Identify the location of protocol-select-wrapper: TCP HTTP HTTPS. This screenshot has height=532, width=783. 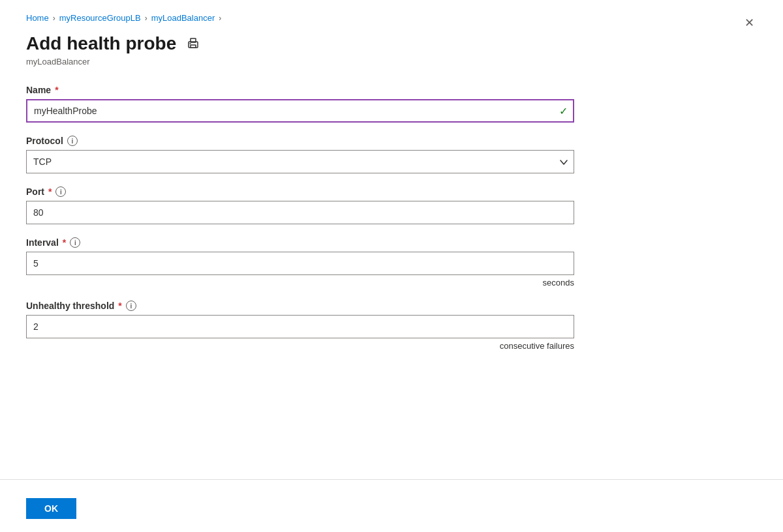
(300, 162).